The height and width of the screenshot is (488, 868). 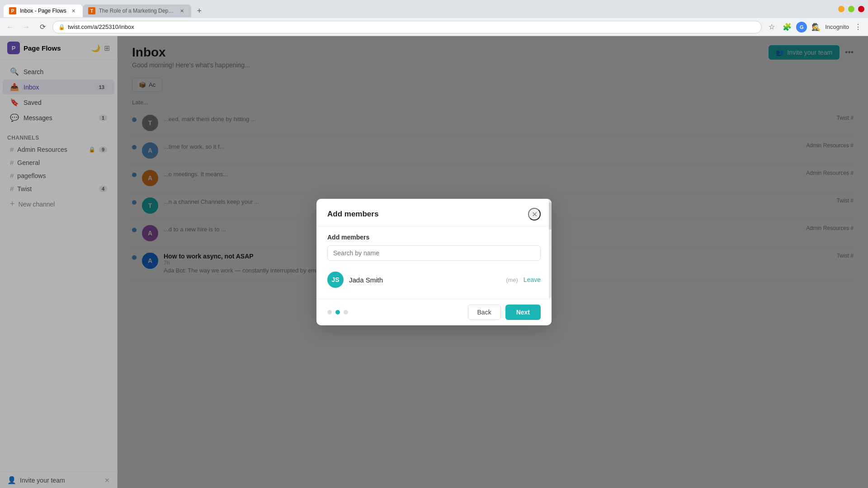 I want to click on address-text: twist.com/a/225310/inbox, so click(x=412, y=27).